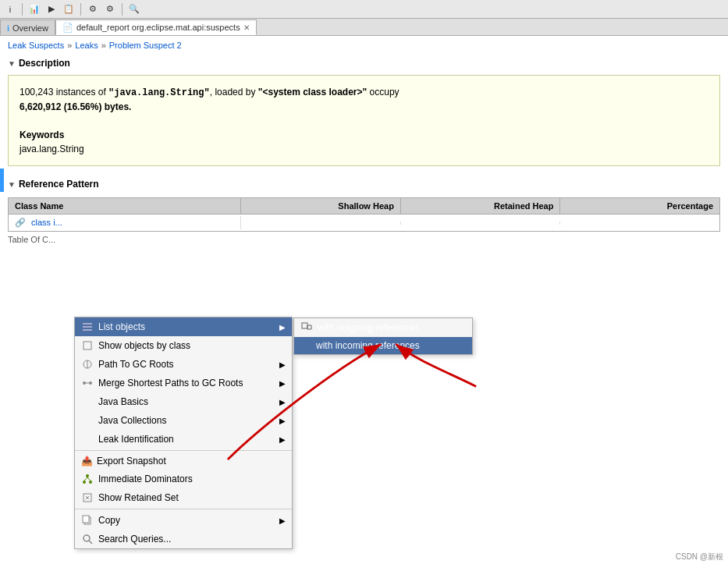  What do you see at coordinates (87, 498) in the screenshot?
I see `retained-set-icon` at bounding box center [87, 498].